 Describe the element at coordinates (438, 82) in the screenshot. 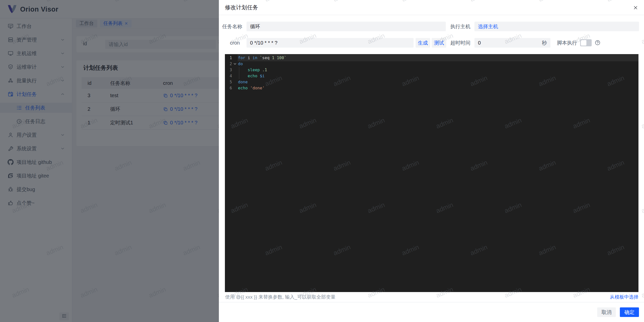

I see `code-text: done` at that location.